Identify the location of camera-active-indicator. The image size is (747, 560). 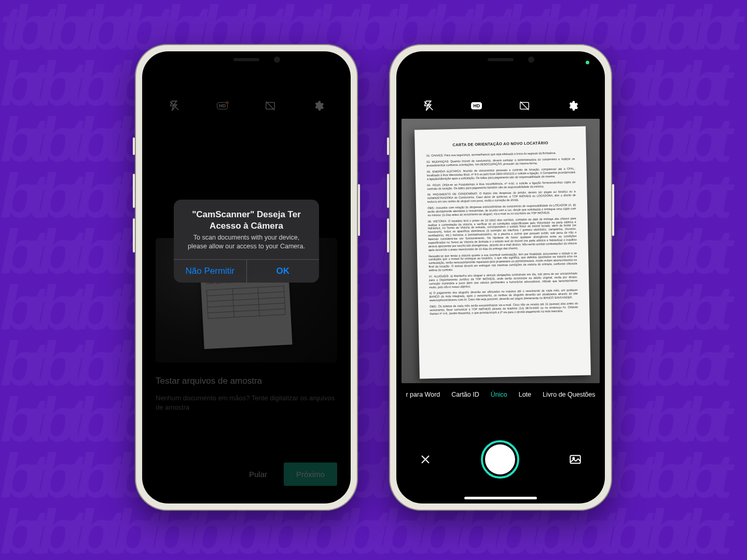
(587, 62).